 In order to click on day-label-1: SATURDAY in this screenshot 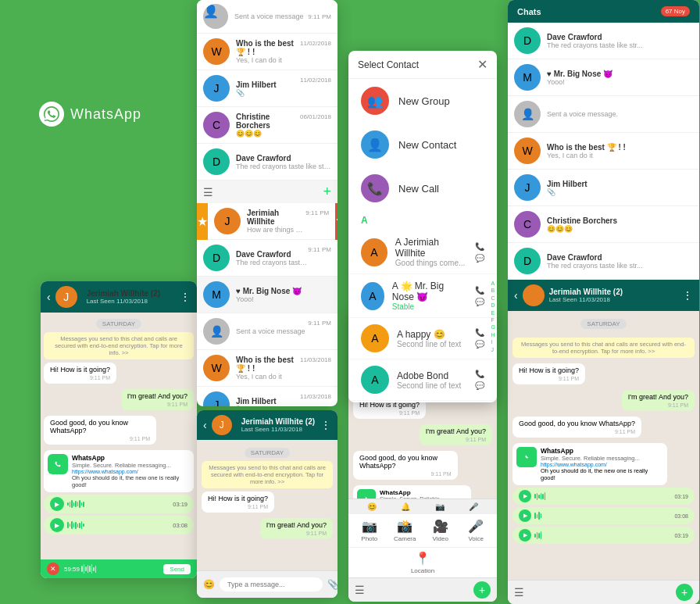, I will do `click(119, 323)`.